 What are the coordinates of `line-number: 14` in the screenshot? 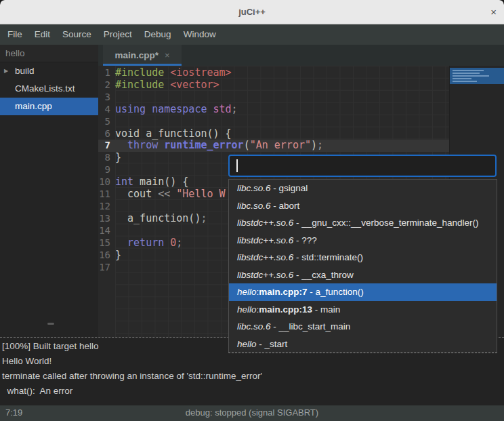 It's located at (107, 231).